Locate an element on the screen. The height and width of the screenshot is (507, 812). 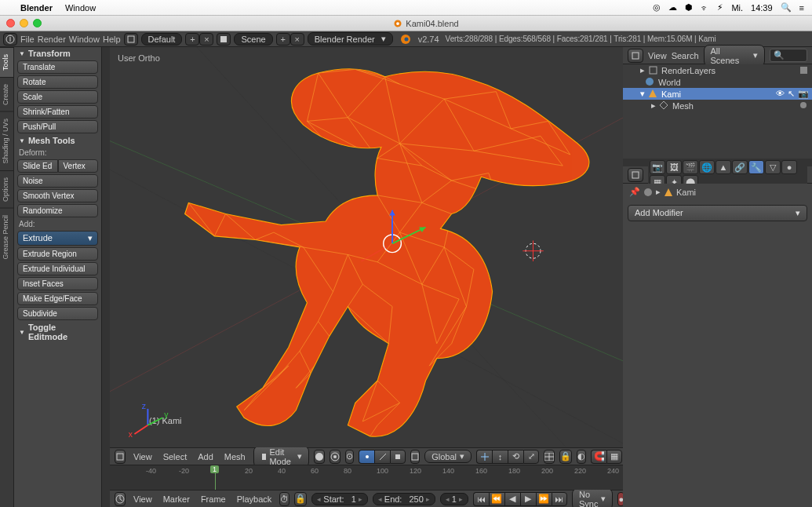
app-name: Blender is located at coordinates (36, 8).